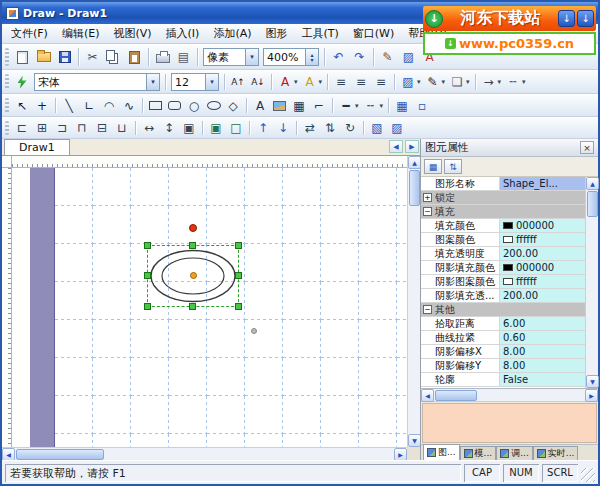 This screenshot has width=600, height=486. Describe the element at coordinates (44, 57) in the screenshot. I see `open-button` at that location.